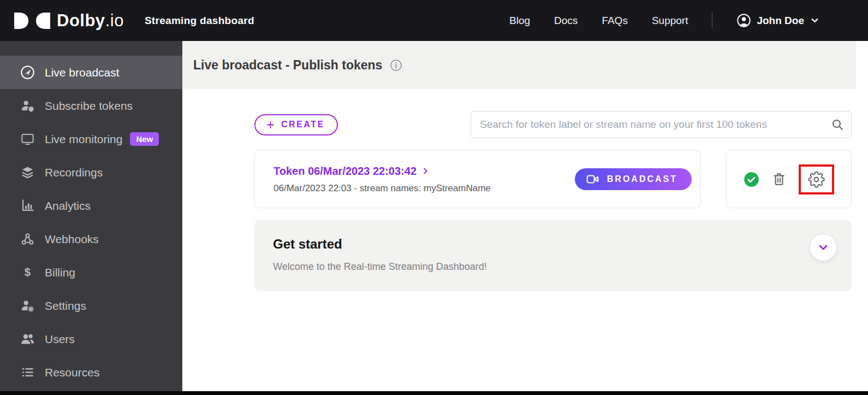 This screenshot has width=868, height=395. I want to click on app-title: Streaming dashboard, so click(200, 21).